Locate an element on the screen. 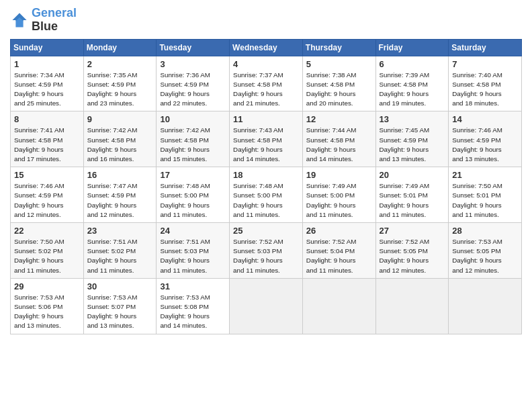 The image size is (532, 411). calendar-cell: 26Sunrise: 7:52 AM Sunset: 5:04 PM Dayli… is located at coordinates (339, 251).